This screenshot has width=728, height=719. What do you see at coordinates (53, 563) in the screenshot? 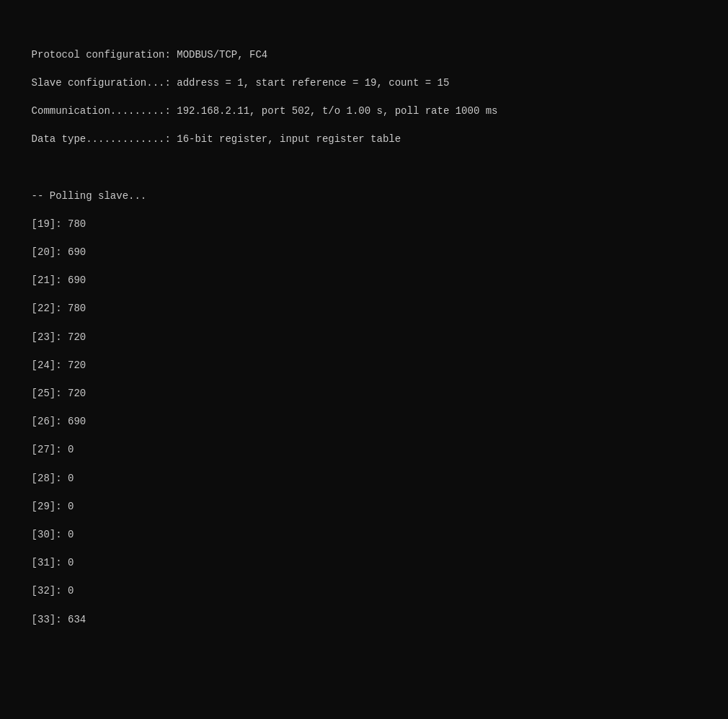
I see `block1-reg31: [31]: 0` at bounding box center [53, 563].